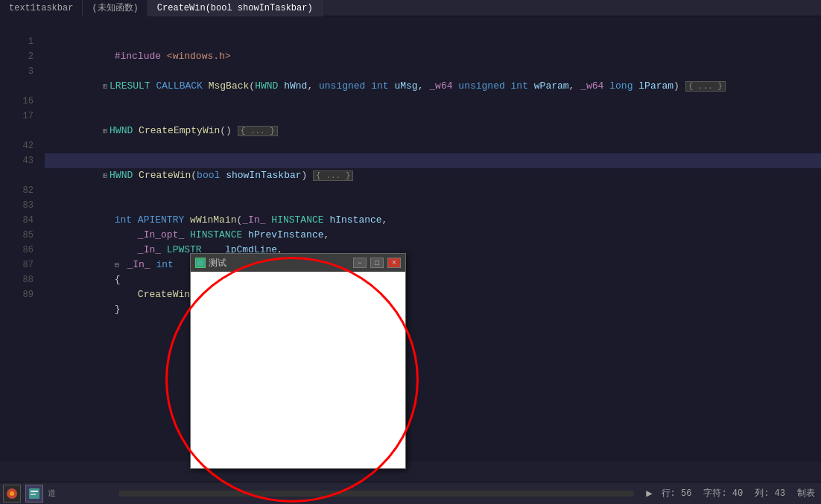 The width and height of the screenshot is (821, 504). What do you see at coordinates (738, 493) in the screenshot?
I see `status-right: 行: 56 字符: 40 列: 43 制表` at bounding box center [738, 493].